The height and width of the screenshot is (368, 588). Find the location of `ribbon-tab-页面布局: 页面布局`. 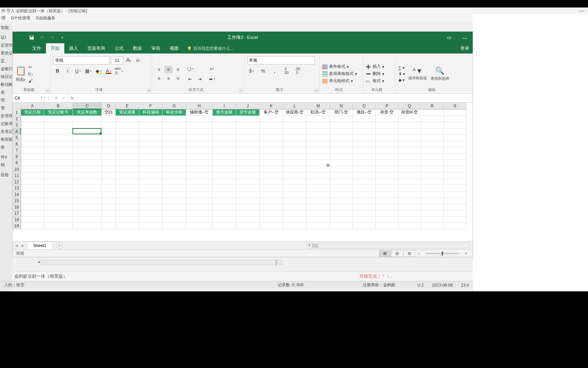

ribbon-tab-页面布局: 页面布局 is located at coordinates (96, 48).